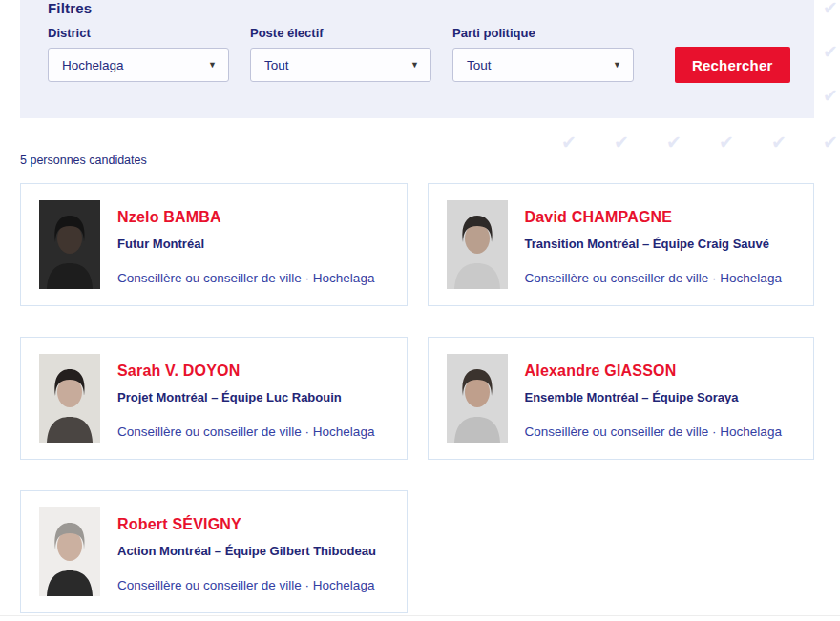  Describe the element at coordinates (543, 32) in the screenshot. I see `parti-label: Parti politique` at that location.